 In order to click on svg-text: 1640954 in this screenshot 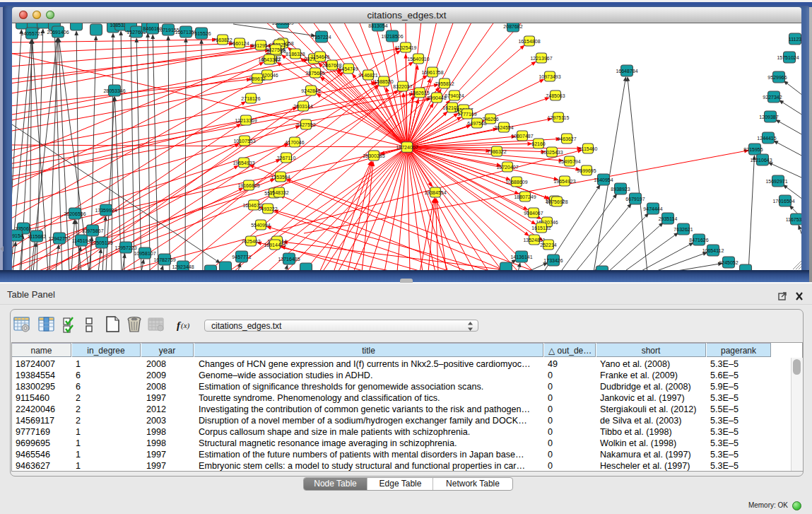, I will do `click(604, 180)`.